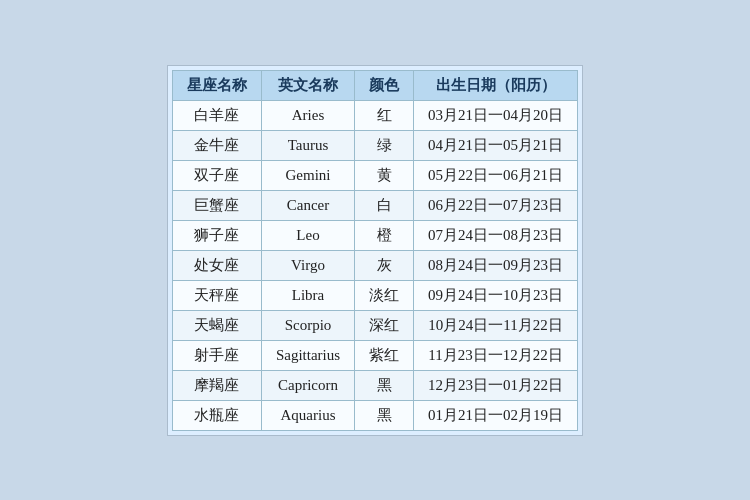  Describe the element at coordinates (216, 85) in the screenshot. I see `col-header-0: 星座名称` at that location.